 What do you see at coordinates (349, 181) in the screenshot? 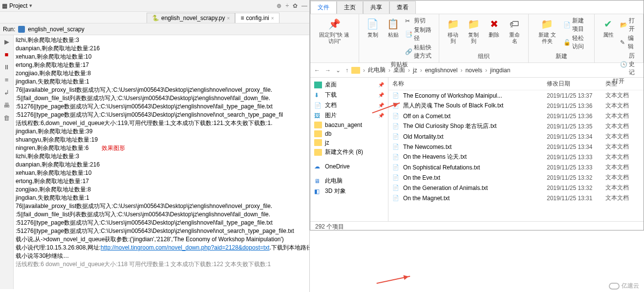
I see `tree-thispc: 🖥此电脑` at bounding box center [349, 181].